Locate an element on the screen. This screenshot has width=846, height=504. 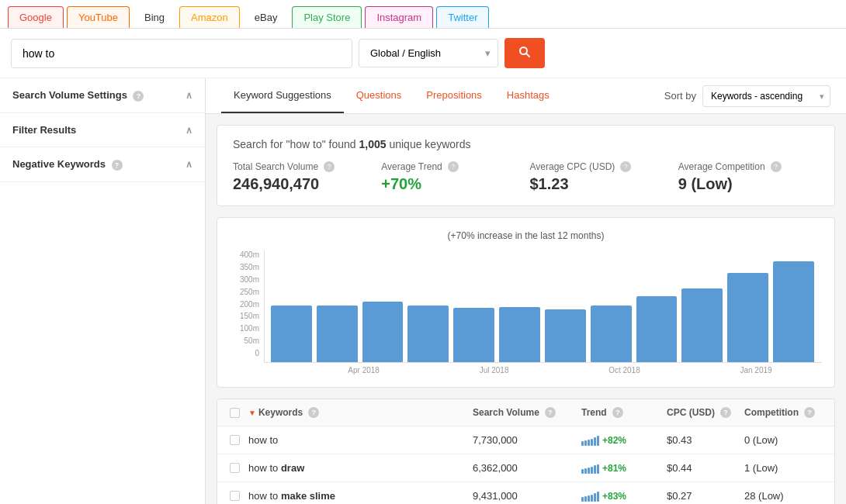
table-row: how to make slime 9,431,000 +83% $0.27 2… is located at coordinates (526, 493).